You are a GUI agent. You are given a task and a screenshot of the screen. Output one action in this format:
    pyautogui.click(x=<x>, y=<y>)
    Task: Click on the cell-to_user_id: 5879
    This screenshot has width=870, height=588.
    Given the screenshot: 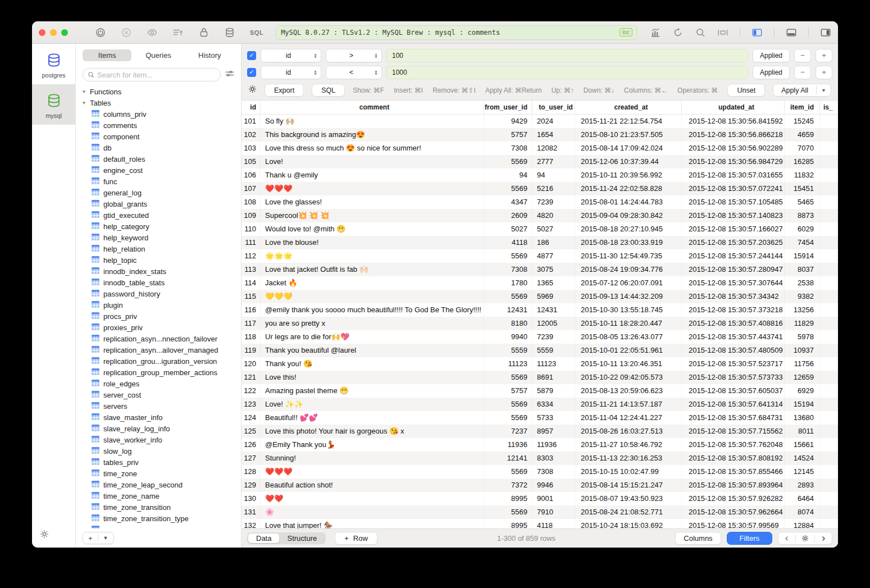 What is the action you would take?
    pyautogui.click(x=554, y=391)
    